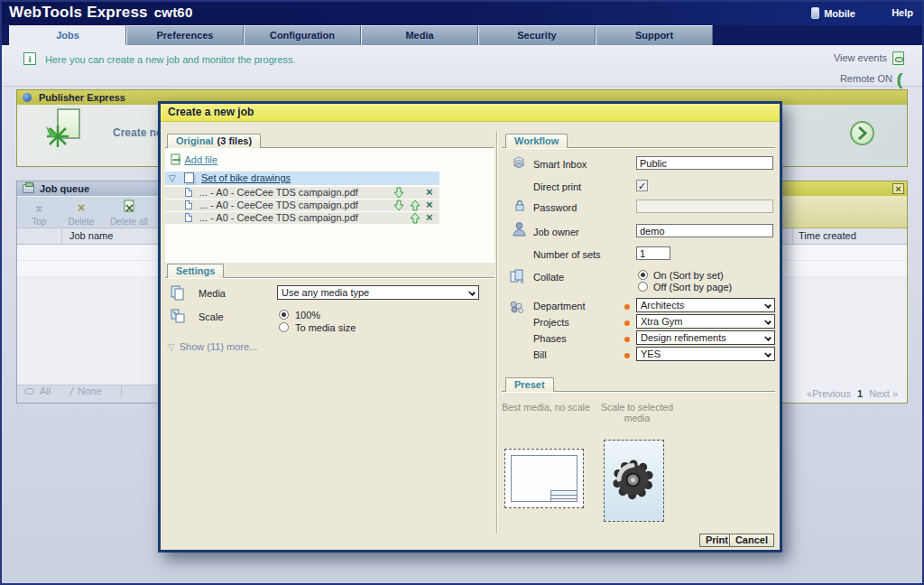 This screenshot has width=924, height=585. Describe the element at coordinates (863, 134) in the screenshot. I see `chevron-right-icon` at that location.